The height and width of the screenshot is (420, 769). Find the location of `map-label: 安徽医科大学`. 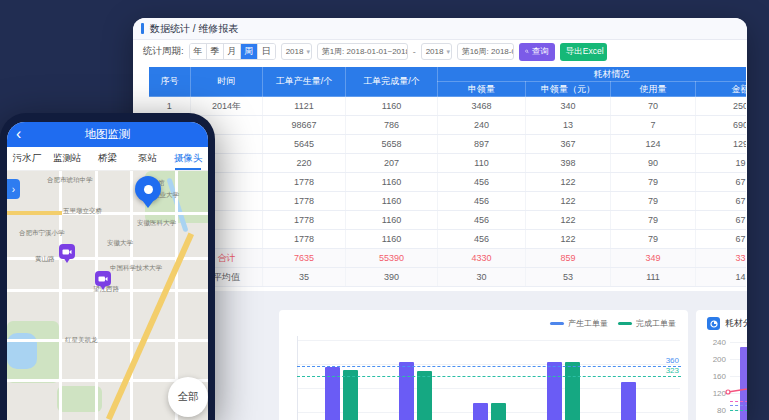

map-label: 安徽医科大学 is located at coordinates (156, 224).